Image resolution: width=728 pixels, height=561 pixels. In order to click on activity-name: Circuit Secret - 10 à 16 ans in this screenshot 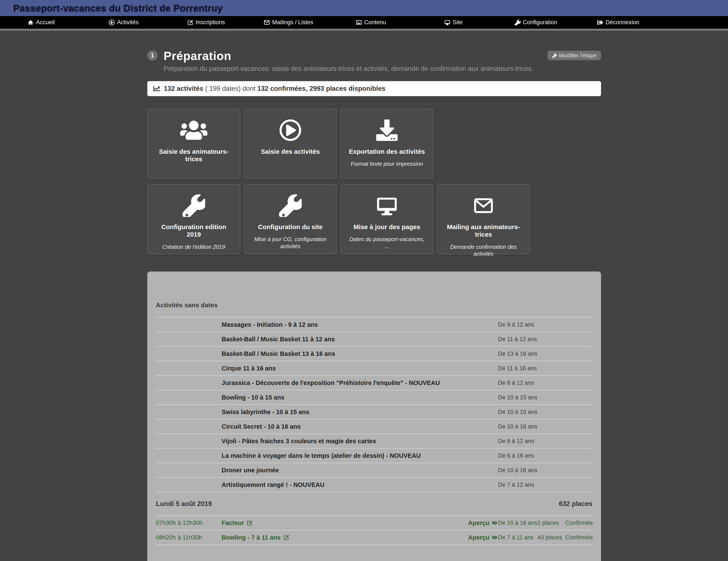, I will do `click(360, 427)`.